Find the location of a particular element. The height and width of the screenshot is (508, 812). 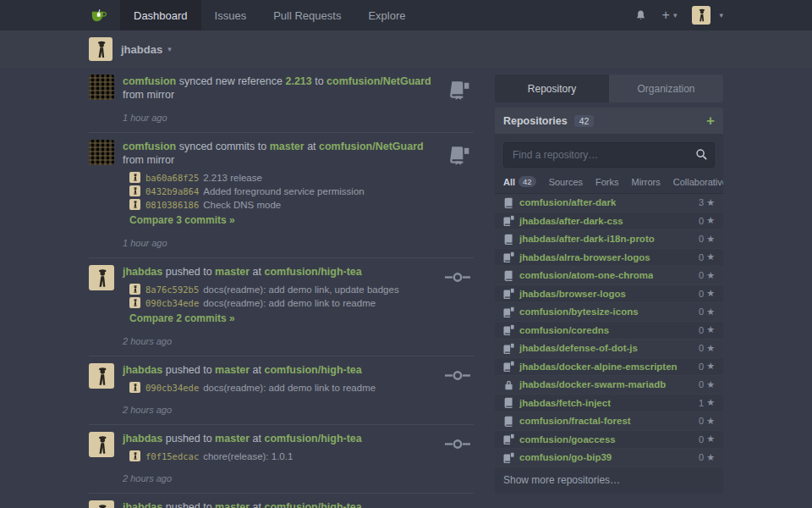

repo-name-link: jhabdas/docker-alpine-emscripten is located at coordinates (599, 367).